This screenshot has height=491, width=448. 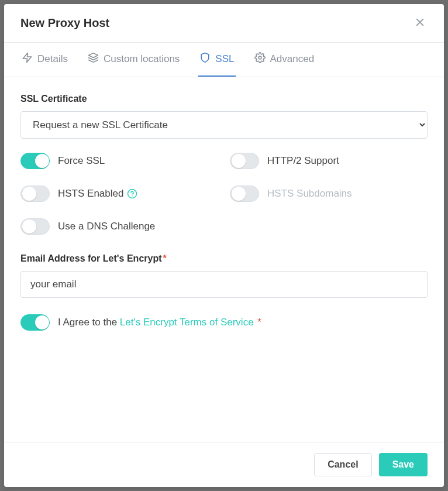 I want to click on tab-label: Advanced, so click(x=292, y=59).